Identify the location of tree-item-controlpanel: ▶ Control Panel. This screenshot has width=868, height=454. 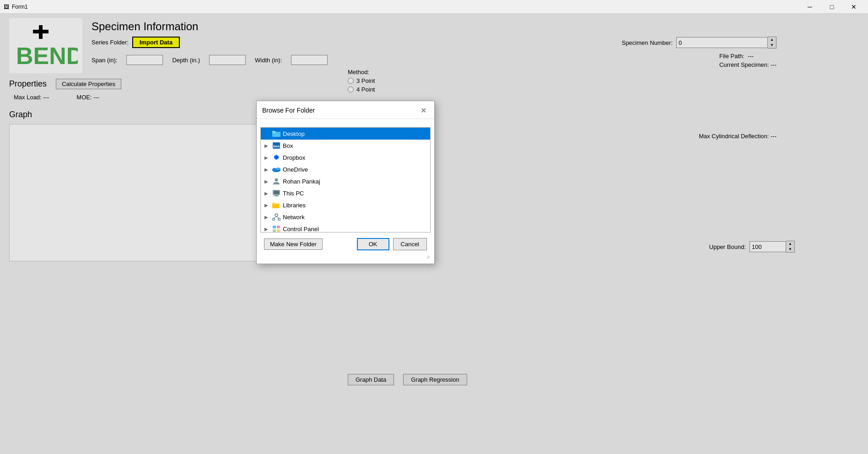
(345, 228).